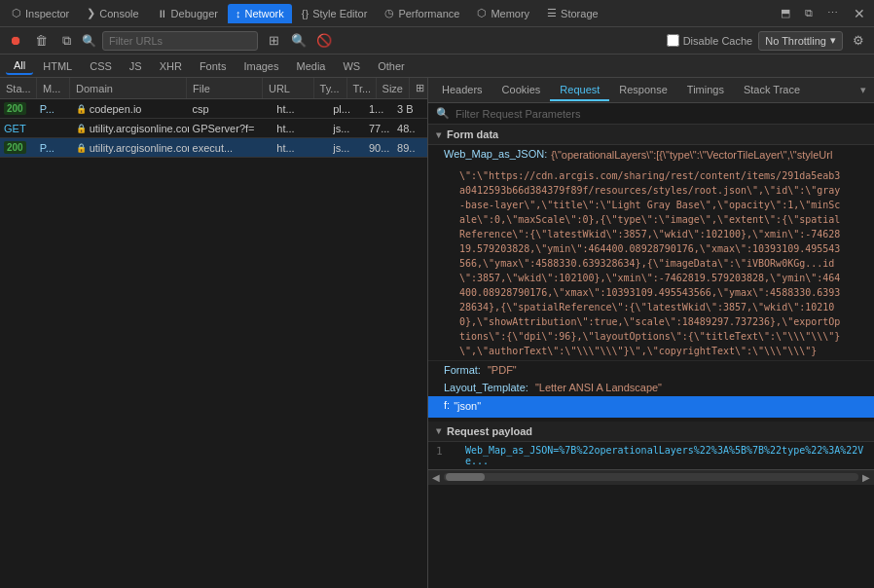  Describe the element at coordinates (503, 14) in the screenshot. I see `tab-memory: ⬡ Memory` at that location.